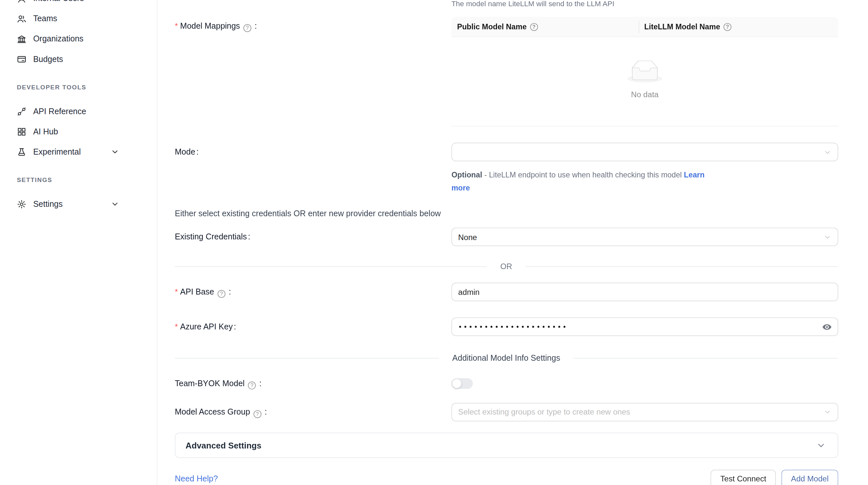  What do you see at coordinates (462, 383) in the screenshot?
I see `team-byok-toggle` at bounding box center [462, 383].